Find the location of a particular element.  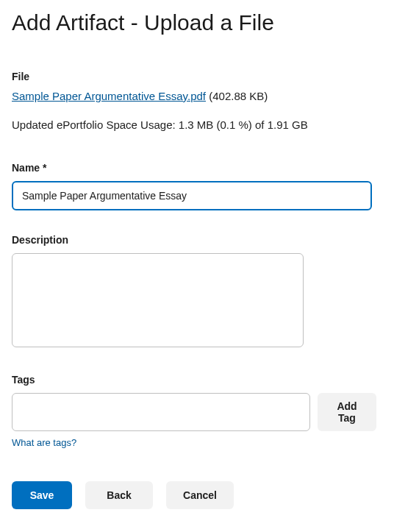

save-button: Save is located at coordinates (42, 495).